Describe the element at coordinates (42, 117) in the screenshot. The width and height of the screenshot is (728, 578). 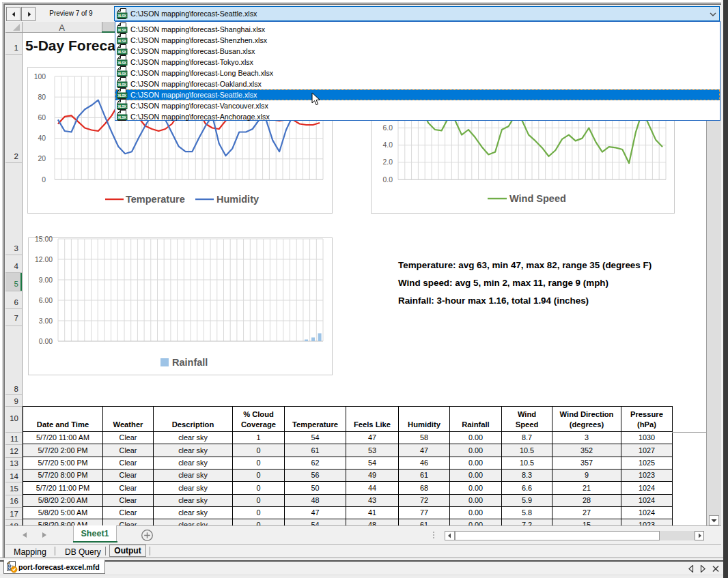
I see `svg-text: 60` at that location.